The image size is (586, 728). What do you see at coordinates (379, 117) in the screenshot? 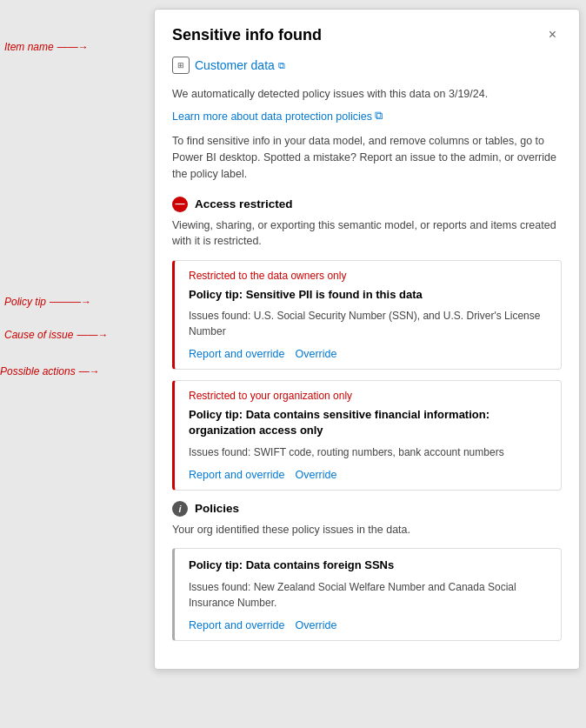
I see `learn-more-external-icon: ⧉` at bounding box center [379, 117].